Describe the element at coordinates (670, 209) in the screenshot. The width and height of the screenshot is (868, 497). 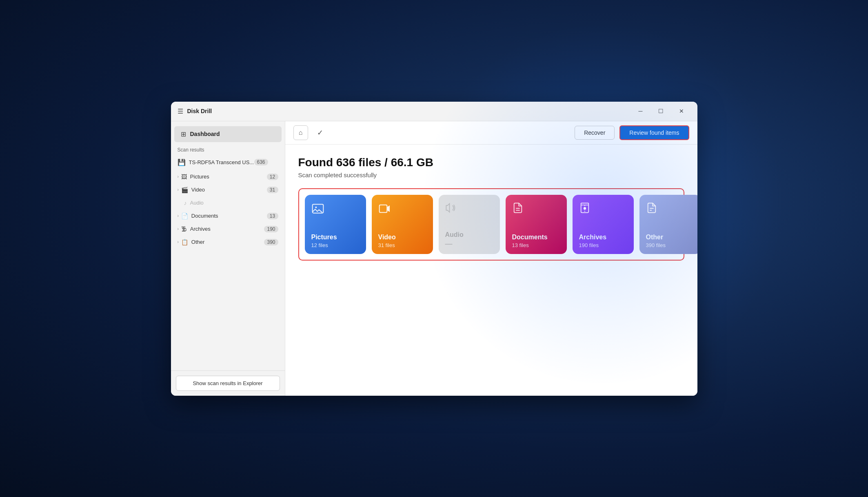
I see `other-card-icon` at that location.